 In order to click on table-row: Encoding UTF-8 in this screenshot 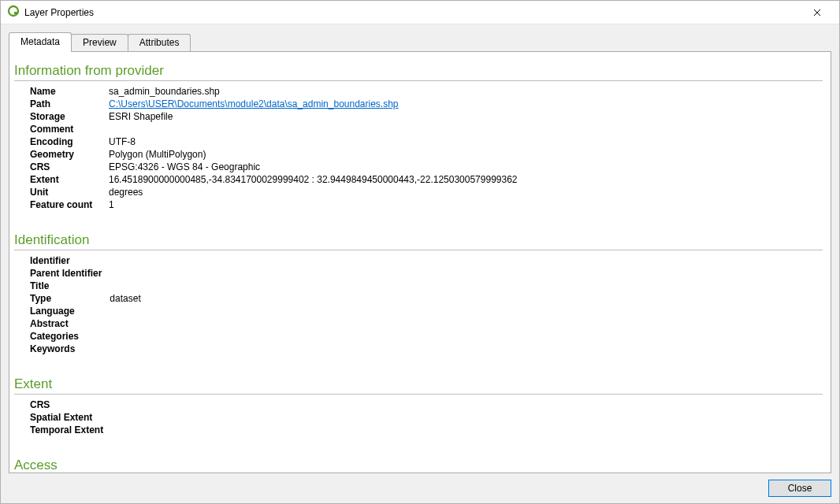, I will do `click(274, 143)`.